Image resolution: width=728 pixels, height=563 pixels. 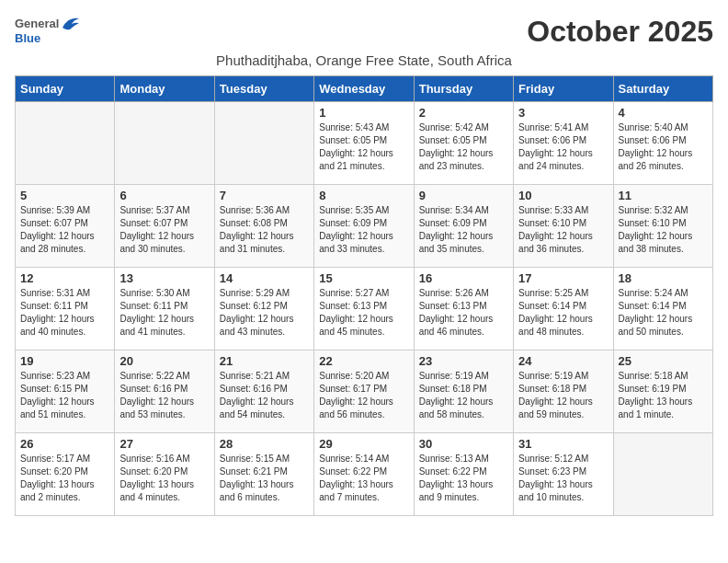 I want to click on page-header: General Blue October 2025, so click(x=364, y=31).